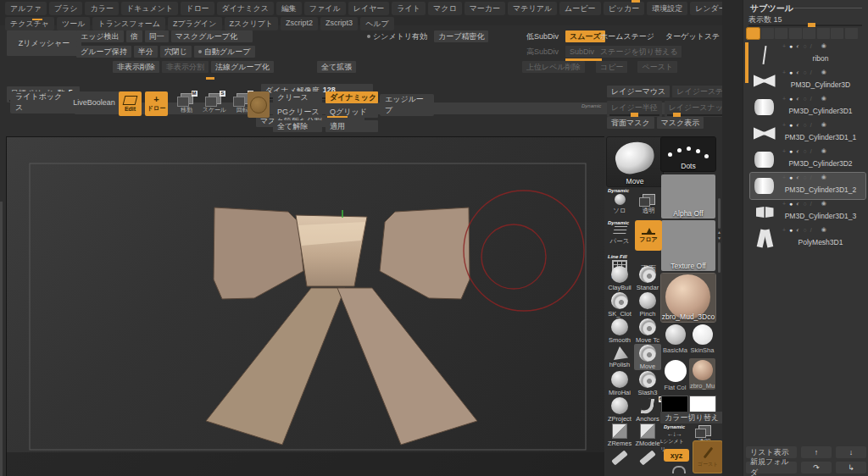 The height and width of the screenshot is (476, 868). I want to click on toolbar-button: ホームステージ, so click(627, 36).